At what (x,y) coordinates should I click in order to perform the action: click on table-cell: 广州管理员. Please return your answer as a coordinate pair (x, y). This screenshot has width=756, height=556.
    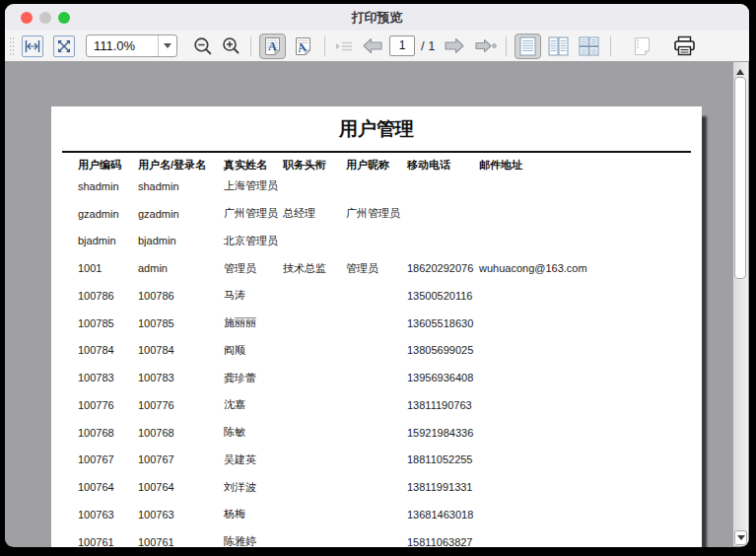
    Looking at the image, I should click on (253, 213).